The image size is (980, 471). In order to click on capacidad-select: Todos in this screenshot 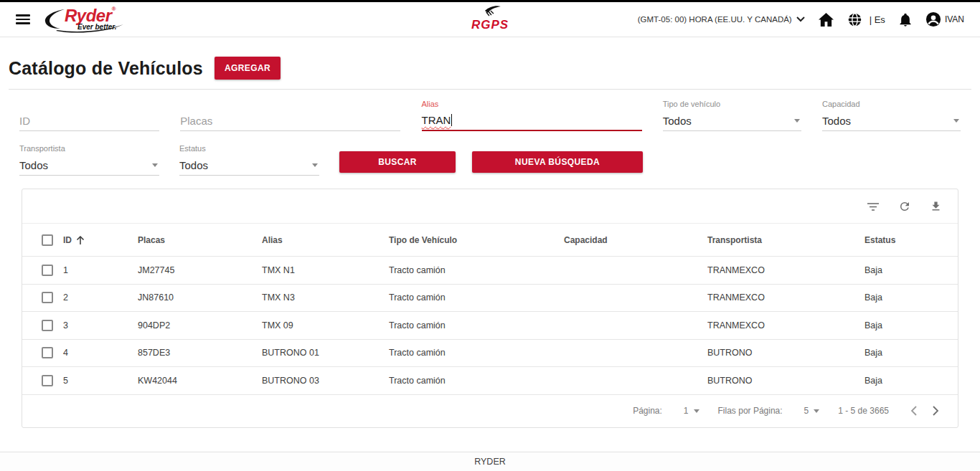, I will do `click(891, 120)`.